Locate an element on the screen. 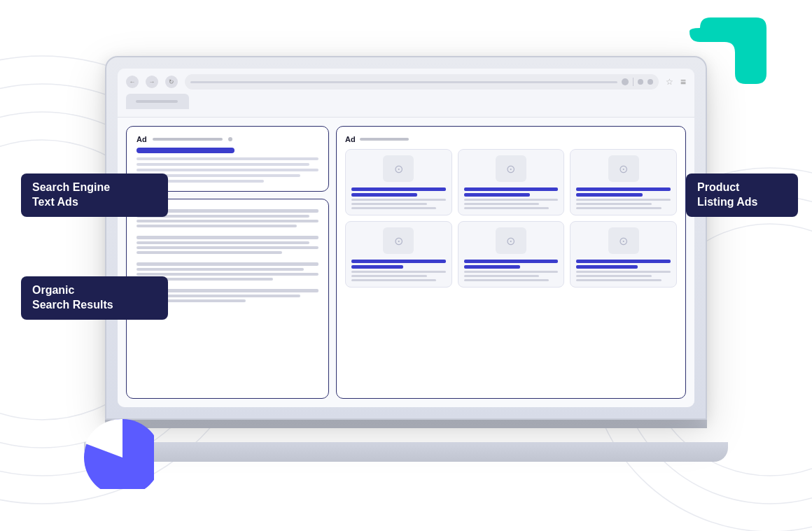 The width and height of the screenshot is (812, 531). blue-circle-decoration is located at coordinates (112, 447).